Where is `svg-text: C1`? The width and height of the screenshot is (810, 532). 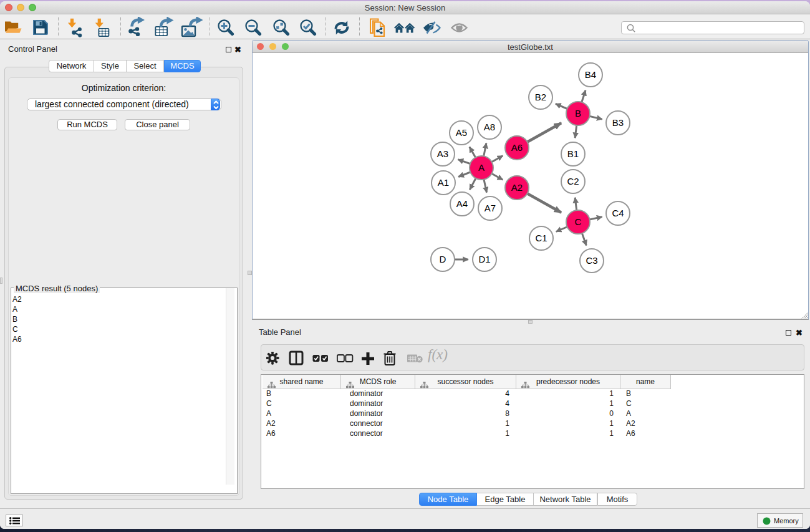 svg-text: C1 is located at coordinates (541, 238).